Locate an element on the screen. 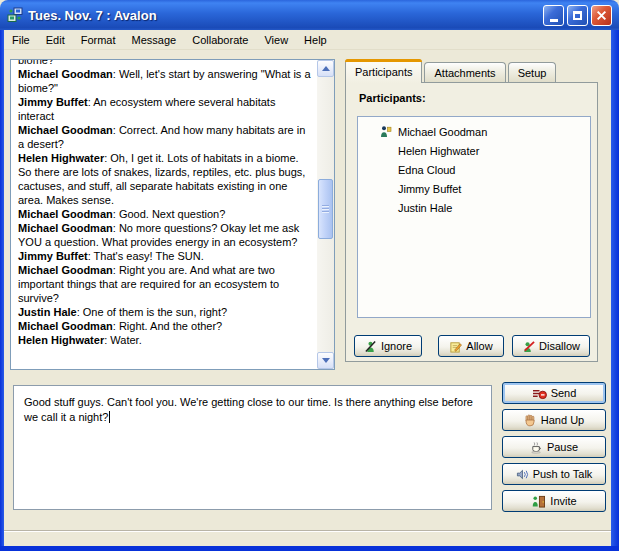 This screenshot has width=619, height=551. participant-row: Edna Cloud is located at coordinates (474, 170).